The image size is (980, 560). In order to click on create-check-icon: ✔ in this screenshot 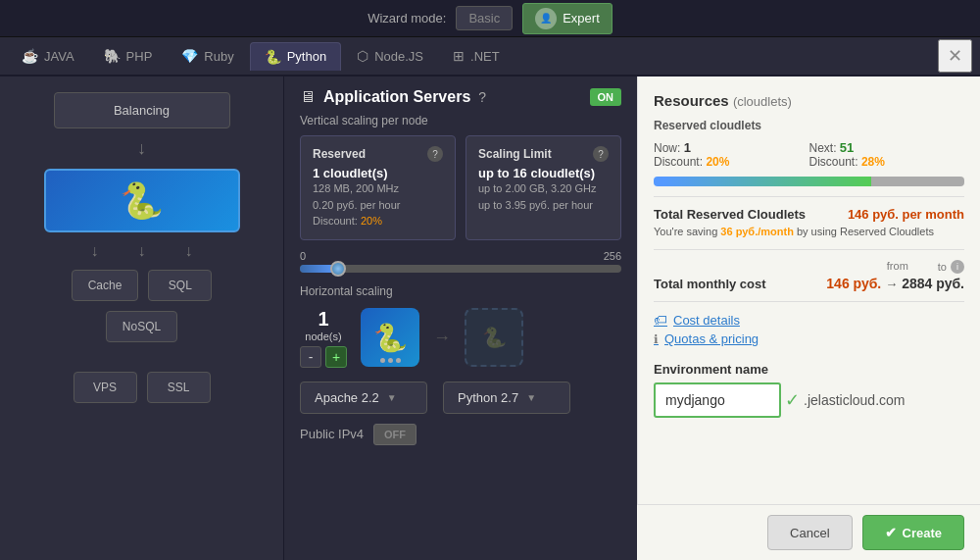, I will do `click(891, 533)`.